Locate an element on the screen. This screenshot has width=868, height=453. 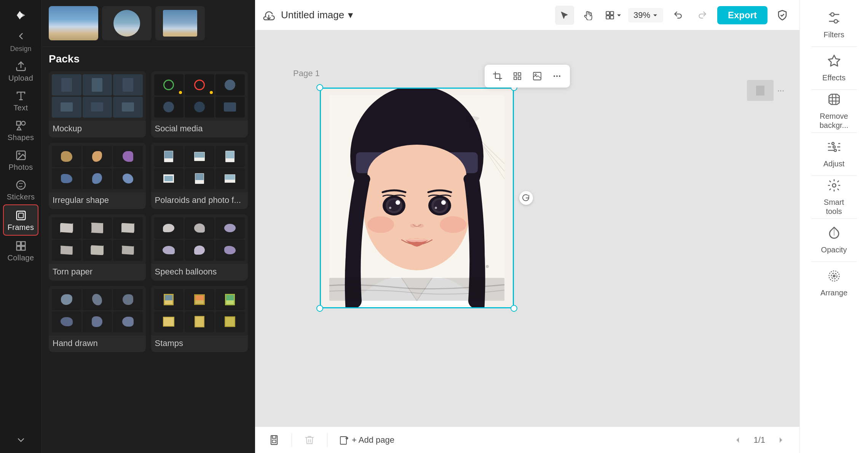
redo-button is located at coordinates (702, 15).